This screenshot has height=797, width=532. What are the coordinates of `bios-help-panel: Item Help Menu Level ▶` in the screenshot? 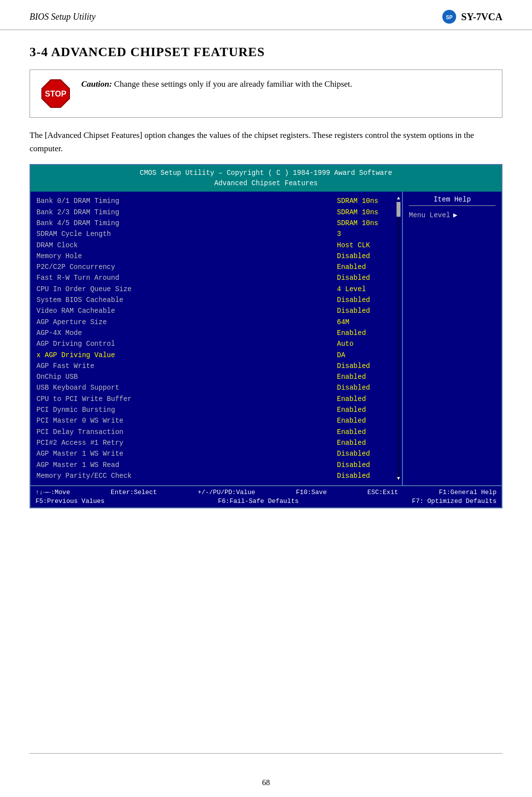 It's located at (452, 338).